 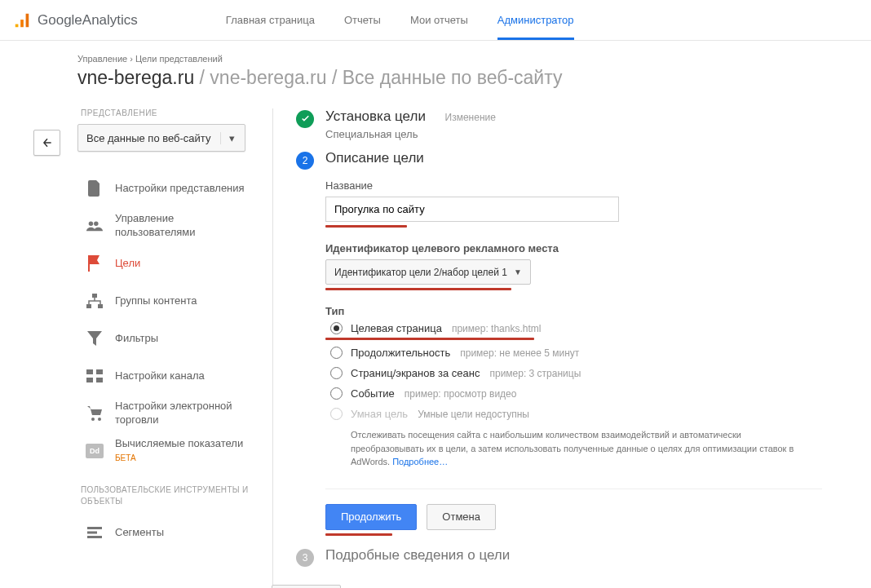 I want to click on sidebar-tools-heading: ПОЛЬЗОВАТЕЛЬСКИЕ ИНСТРУМЕНТЫ И ОБЪЕКТЫ, so click(x=165, y=492).